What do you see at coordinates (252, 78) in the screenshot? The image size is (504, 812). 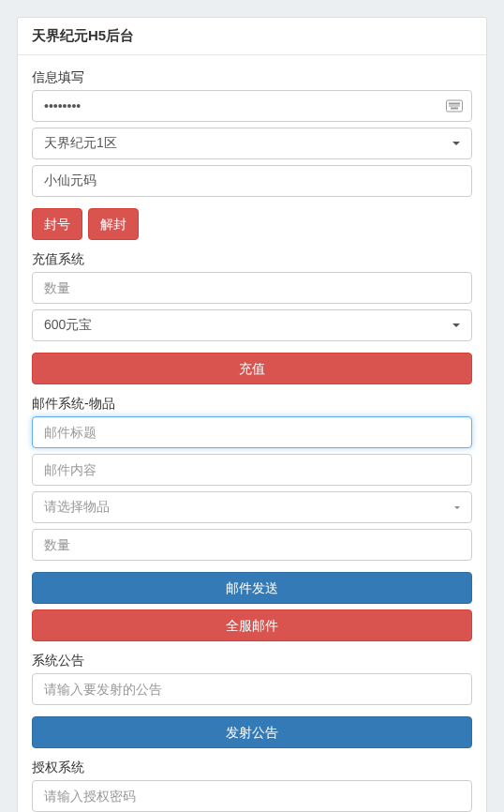 I see `info-label: 信息填写` at bounding box center [252, 78].